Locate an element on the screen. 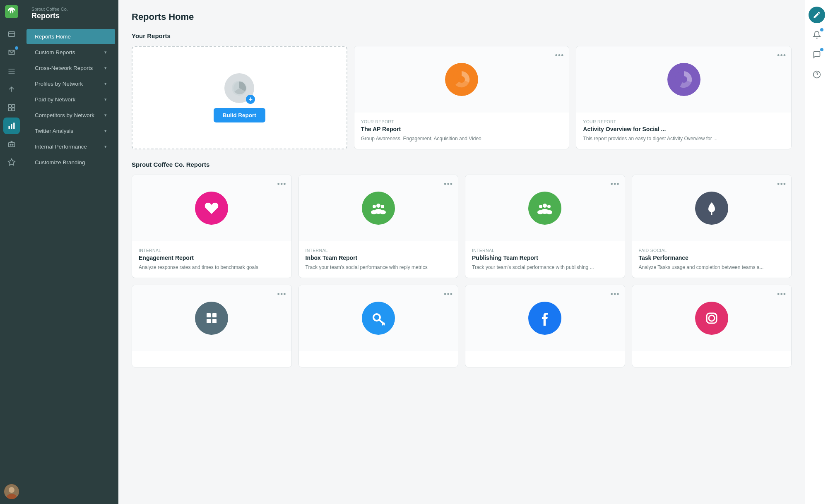 This screenshot has height=504, width=828. sidebar-item-cross-network: Cross-Network Reports ▾ is located at coordinates (71, 68).